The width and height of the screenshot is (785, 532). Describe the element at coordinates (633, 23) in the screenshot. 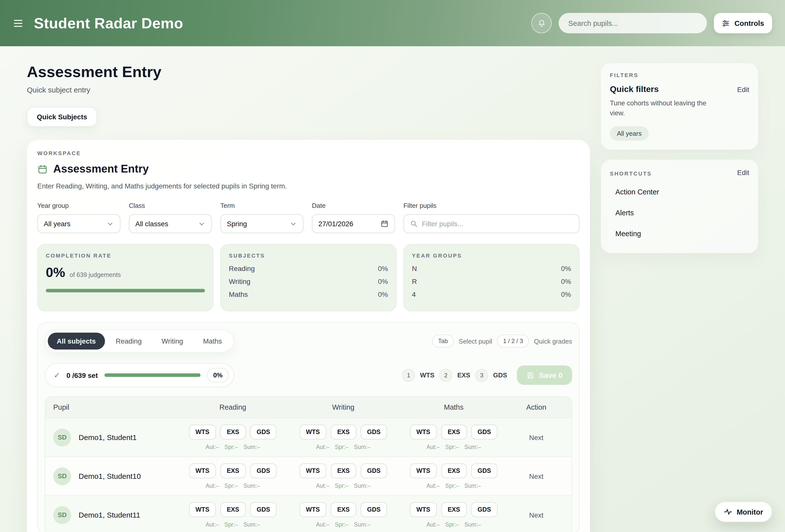

I see `search-input` at that location.